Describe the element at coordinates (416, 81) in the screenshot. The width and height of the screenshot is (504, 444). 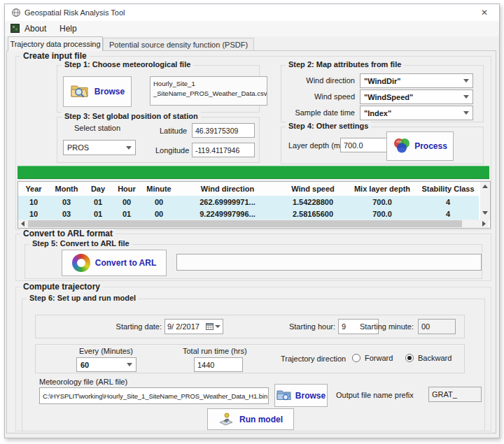
I see `wind-direction-combo: "WindDir"` at that location.